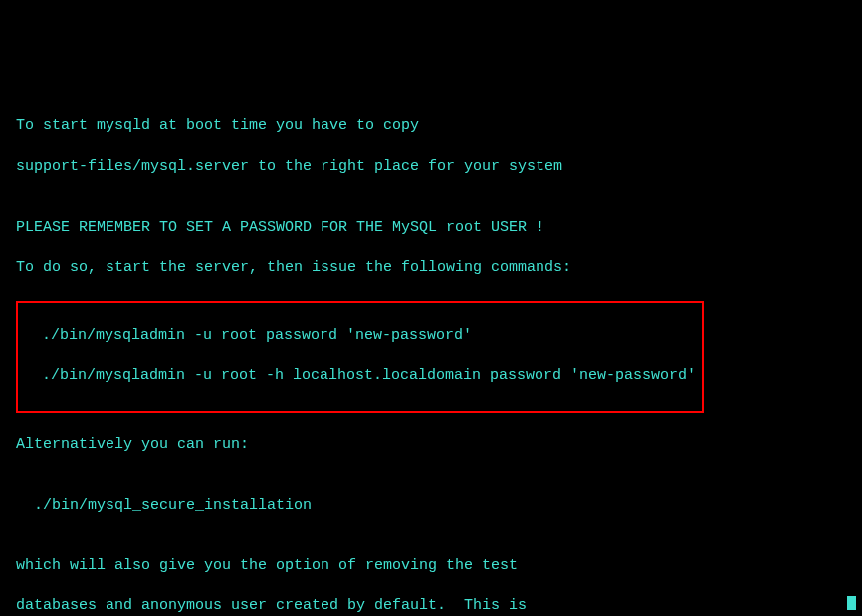 Image resolution: width=862 pixels, height=616 pixels. What do you see at coordinates (431, 126) in the screenshot?
I see `output-line: To start mysqld at boot time you have to…` at bounding box center [431, 126].